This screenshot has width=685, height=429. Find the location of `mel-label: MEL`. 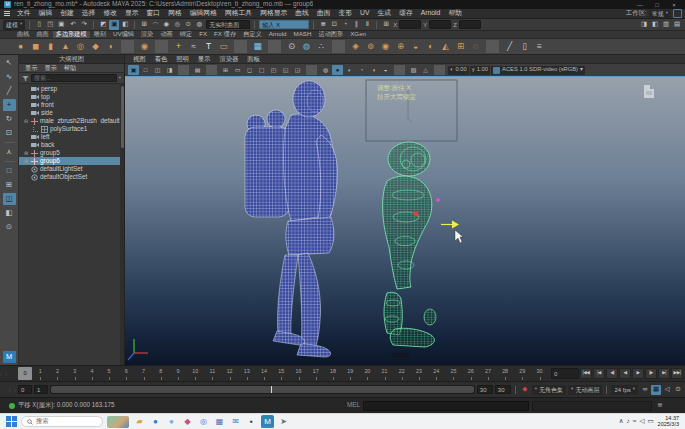

mel-label: MEL is located at coordinates (354, 405).